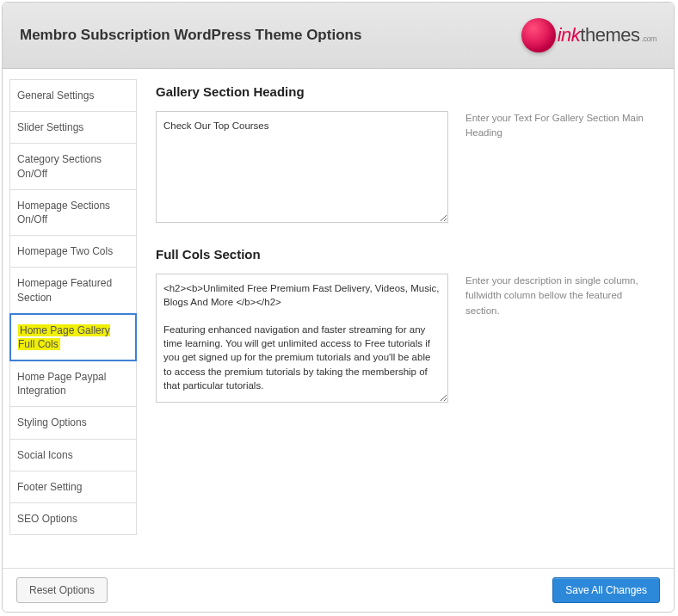 The width and height of the screenshot is (678, 616). What do you see at coordinates (73, 166) in the screenshot?
I see `sidebar-item-category-sections: Category Sections On/Off` at bounding box center [73, 166].